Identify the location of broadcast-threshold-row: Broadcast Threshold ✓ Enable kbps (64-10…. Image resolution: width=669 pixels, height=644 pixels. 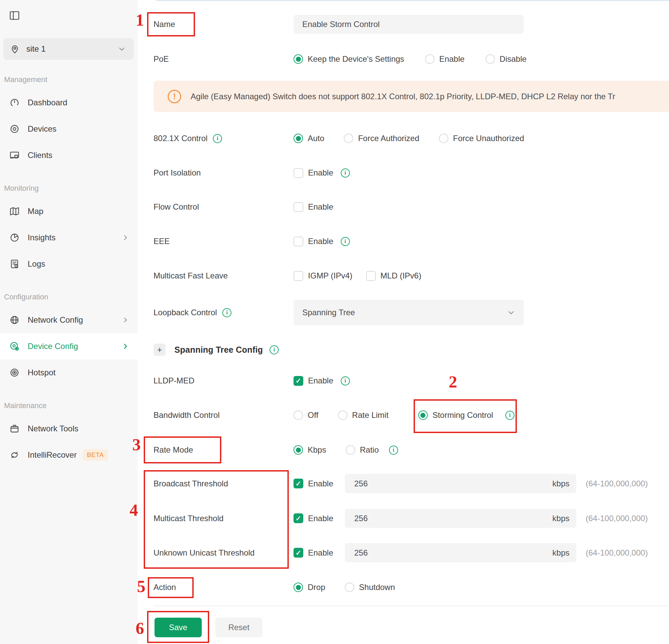
(410, 484).